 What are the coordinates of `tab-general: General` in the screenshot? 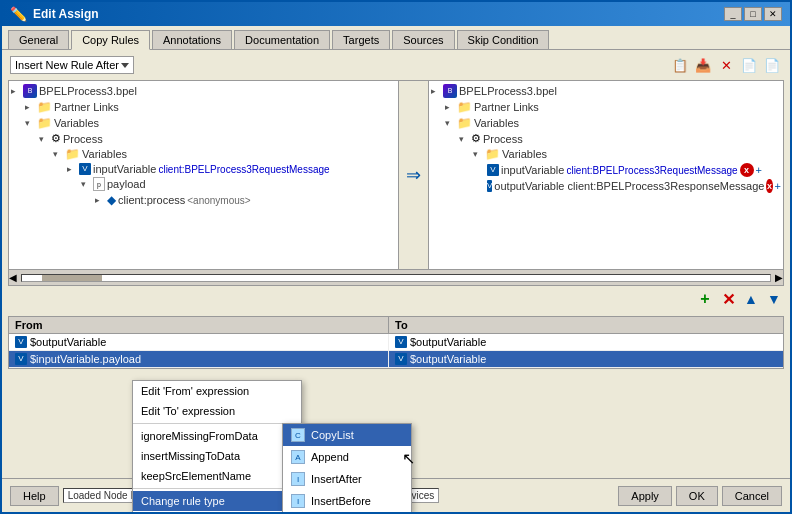 It's located at (38, 40).